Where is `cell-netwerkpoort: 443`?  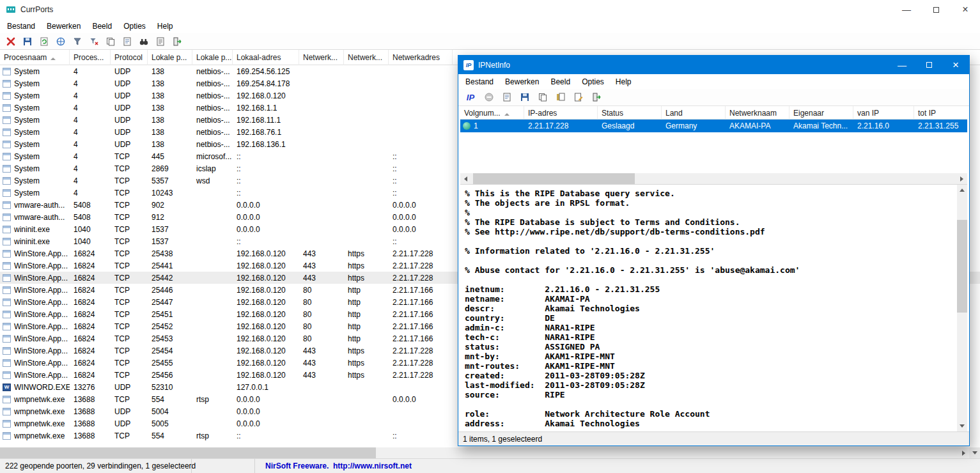 cell-netwerkpoort: 443 is located at coordinates (322, 350).